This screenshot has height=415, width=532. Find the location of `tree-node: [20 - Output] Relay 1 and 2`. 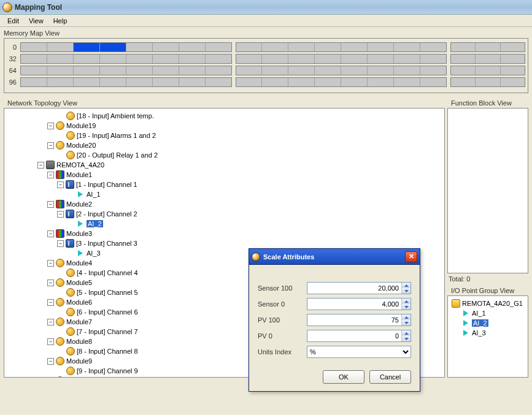

tree-node: [20 - Output] Relay 1 and 2 is located at coordinates (225, 155).